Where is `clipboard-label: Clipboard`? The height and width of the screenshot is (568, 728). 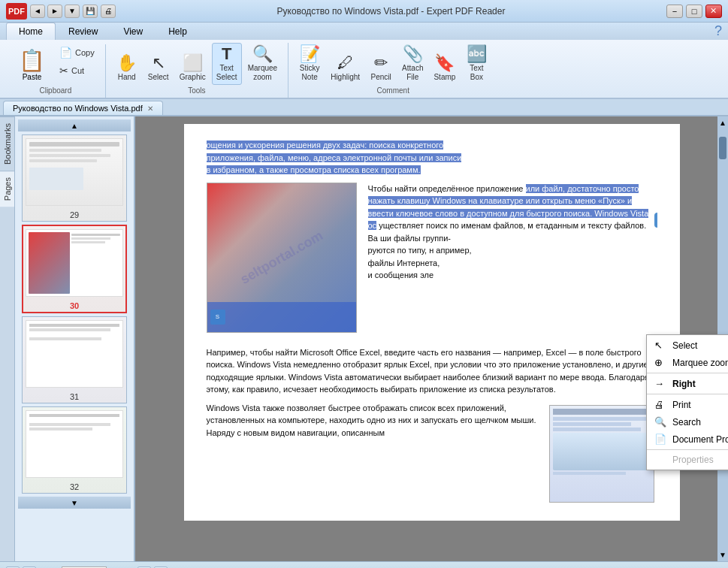
clipboard-label: Clipboard is located at coordinates (56, 92).